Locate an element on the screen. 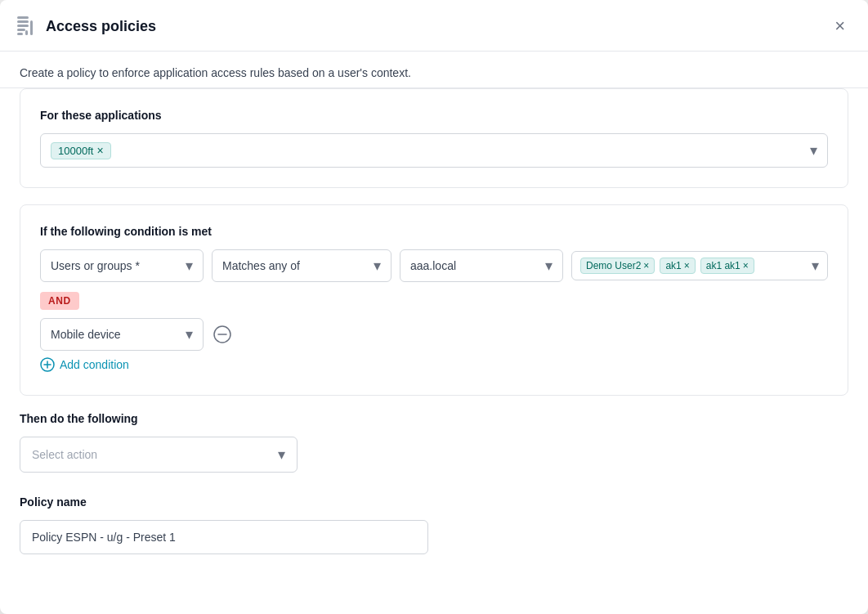 This screenshot has height=614, width=868. close-button: × is located at coordinates (840, 26).